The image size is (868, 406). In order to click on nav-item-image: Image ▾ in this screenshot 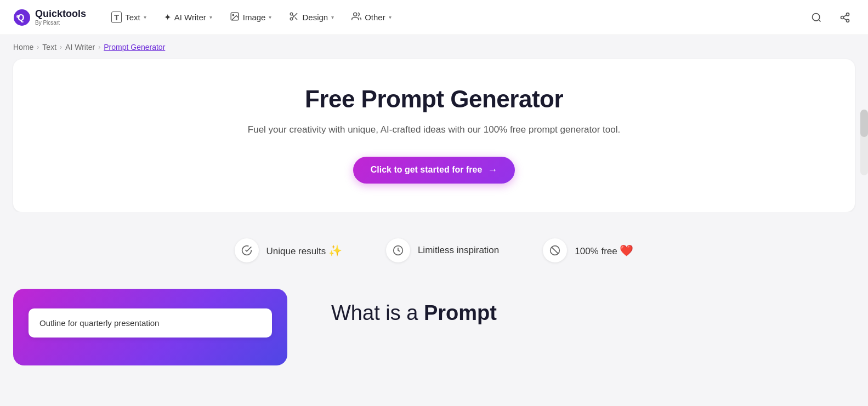, I will do `click(251, 18)`.